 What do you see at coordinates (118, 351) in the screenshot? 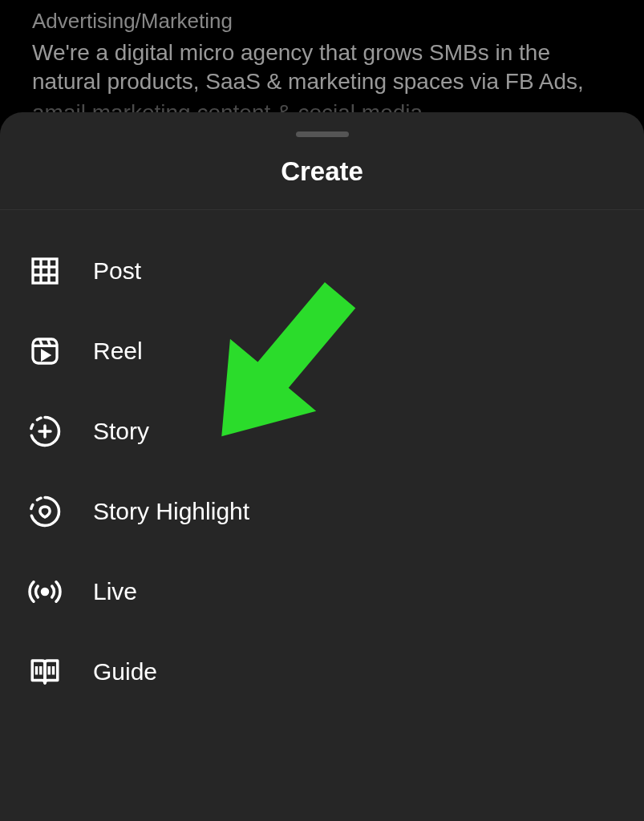
I see `menu-label: Reel` at bounding box center [118, 351].